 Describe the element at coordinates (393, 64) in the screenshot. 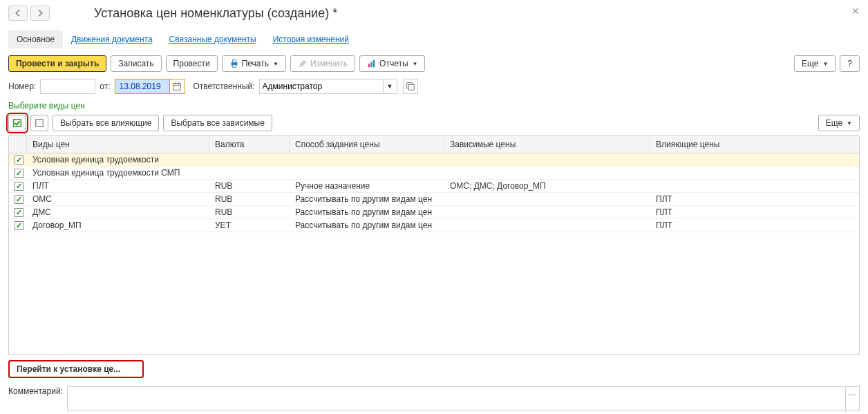

I see `reports-button: Отчеты ▼` at that location.